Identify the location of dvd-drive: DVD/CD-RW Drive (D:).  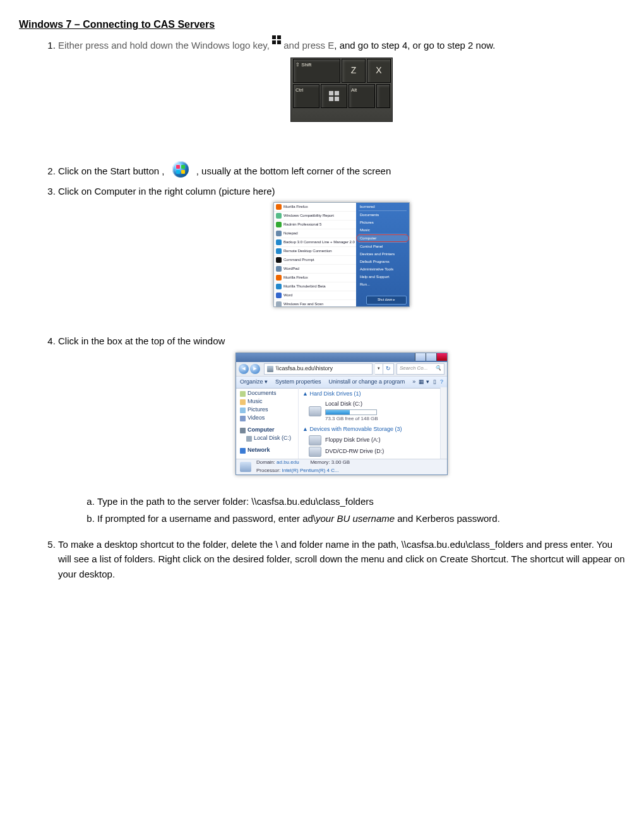
(376, 452).